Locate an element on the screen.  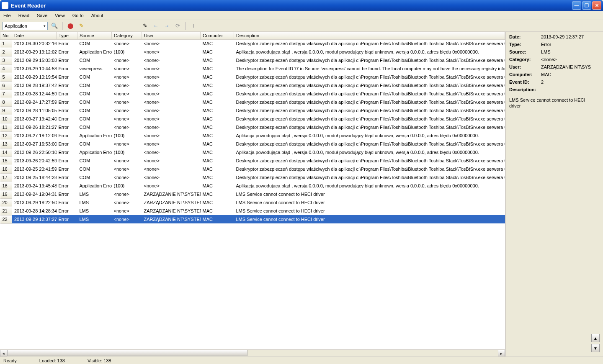
detail-eventid-value: 2 is located at coordinates (542, 82).